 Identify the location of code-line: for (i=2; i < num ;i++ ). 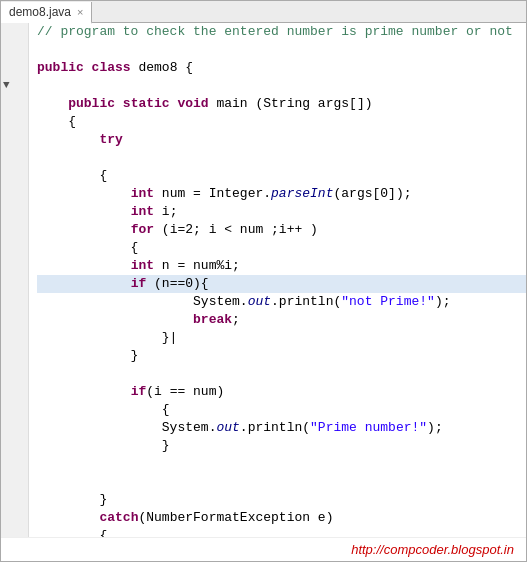
(282, 230).